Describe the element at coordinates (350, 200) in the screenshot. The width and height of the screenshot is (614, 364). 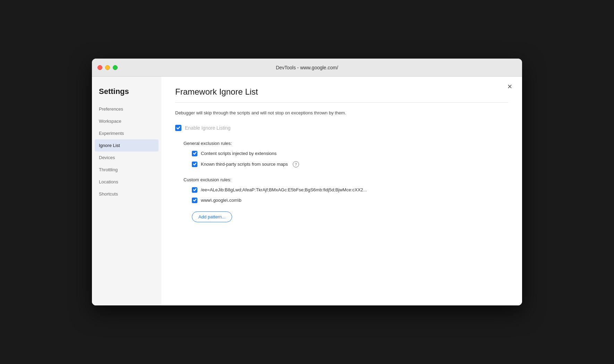
I see `custom-rule-row-1: www\.google\.com\b` at that location.